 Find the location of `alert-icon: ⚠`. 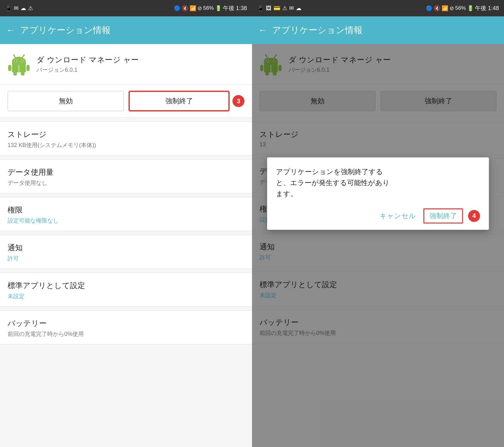

alert-icon: ⚠ is located at coordinates (31, 8).